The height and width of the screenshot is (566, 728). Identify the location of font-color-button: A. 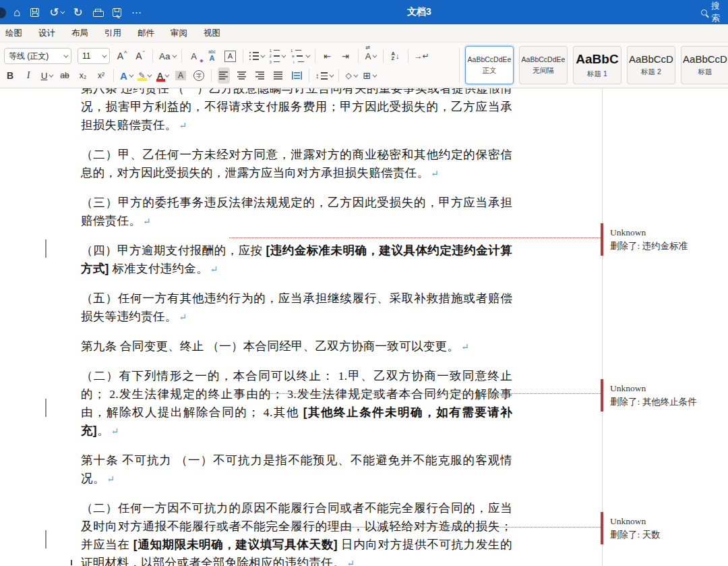
(162, 76).